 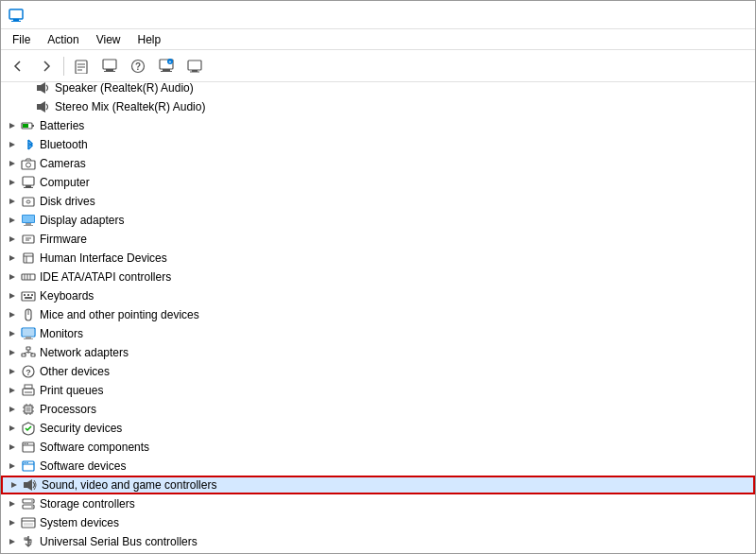 I want to click on expand-icon-usb, so click(x=12, y=542).